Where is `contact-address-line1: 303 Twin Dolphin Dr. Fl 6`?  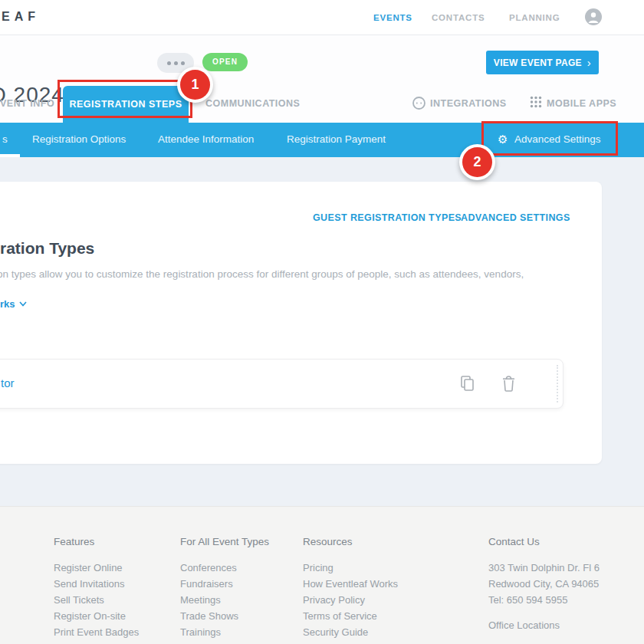 contact-address-line1: 303 Twin Dolphin Dr. Fl 6 is located at coordinates (544, 567).